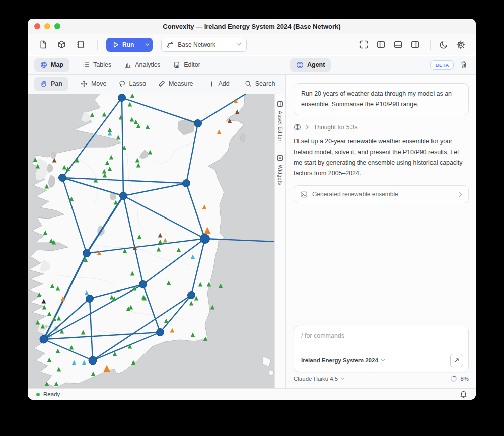 Image resolution: width=504 pixels, height=436 pixels. Describe the element at coordinates (297, 127) in the screenshot. I see `brain-icon` at that location.